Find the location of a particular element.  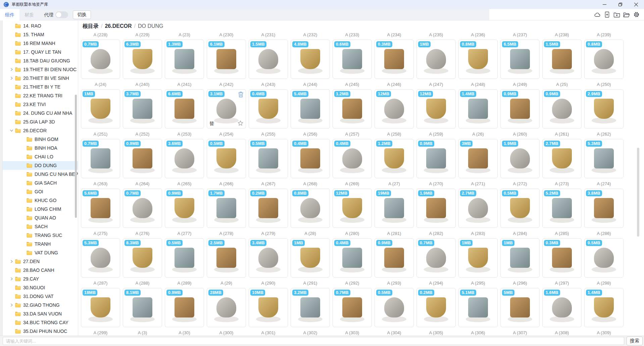

tab-materials: 材质 is located at coordinates (29, 15).